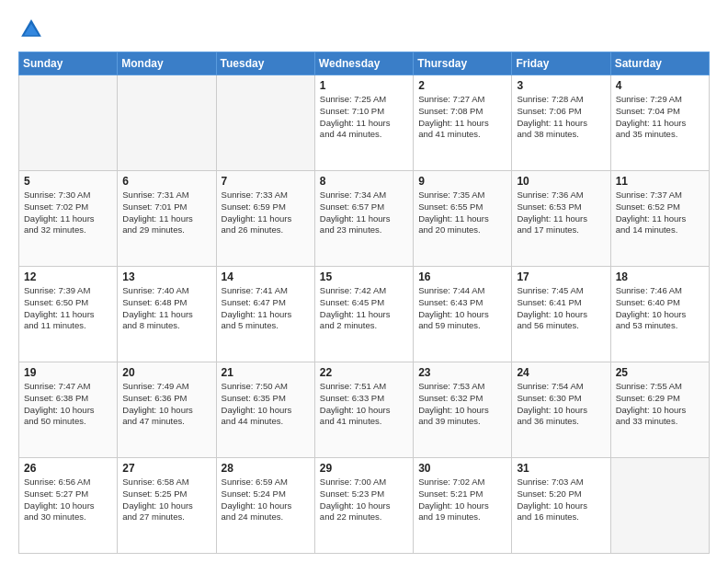 Image resolution: width=728 pixels, height=563 pixels. Describe the element at coordinates (462, 118) in the screenshot. I see `day-info: Sunrise: 7:27 AM Sunset: 7:08 PM Dayligh…` at that location.